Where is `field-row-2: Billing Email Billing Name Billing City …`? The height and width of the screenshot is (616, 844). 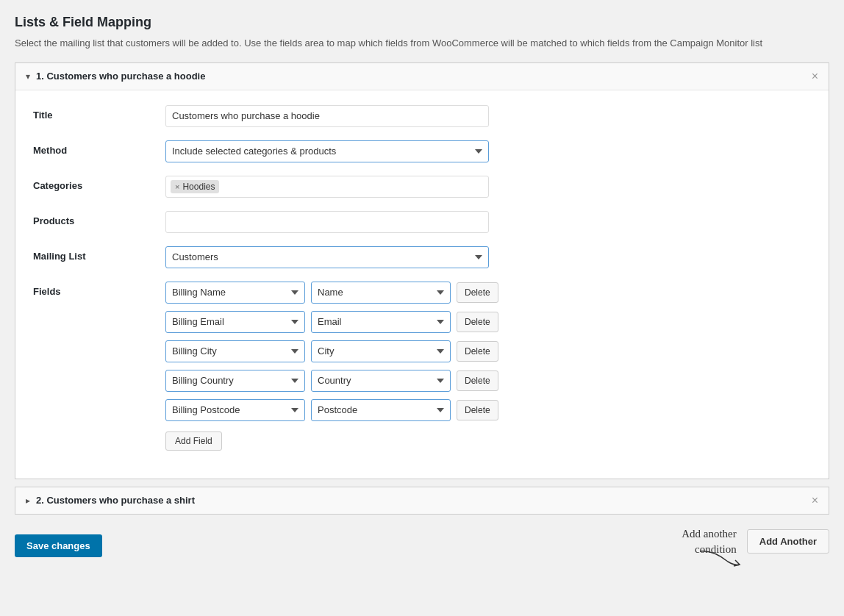
field-row-2: Billing Email Billing Name Billing City … is located at coordinates (488, 322).